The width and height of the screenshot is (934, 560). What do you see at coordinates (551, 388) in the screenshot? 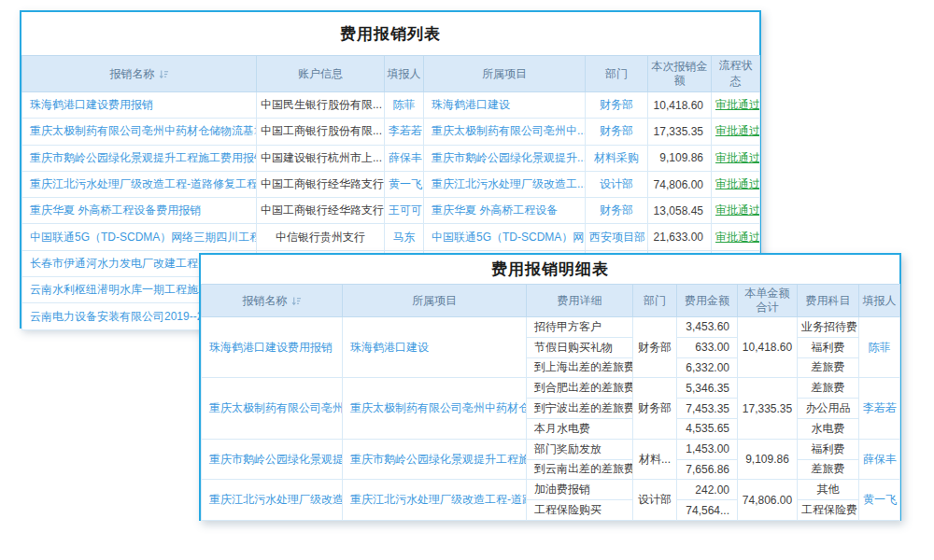
I see `table-row: 重庆太极制药有限公司亳州中药材 重庆太极制药有限公司亳州中药材仓储物流 到合肥出…` at bounding box center [551, 388].